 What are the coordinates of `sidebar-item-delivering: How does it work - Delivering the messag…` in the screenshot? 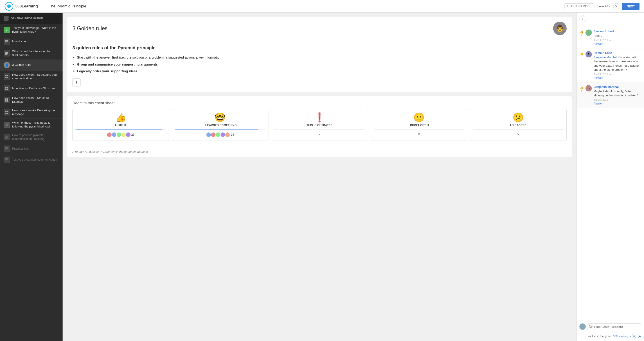 It's located at (31, 113).